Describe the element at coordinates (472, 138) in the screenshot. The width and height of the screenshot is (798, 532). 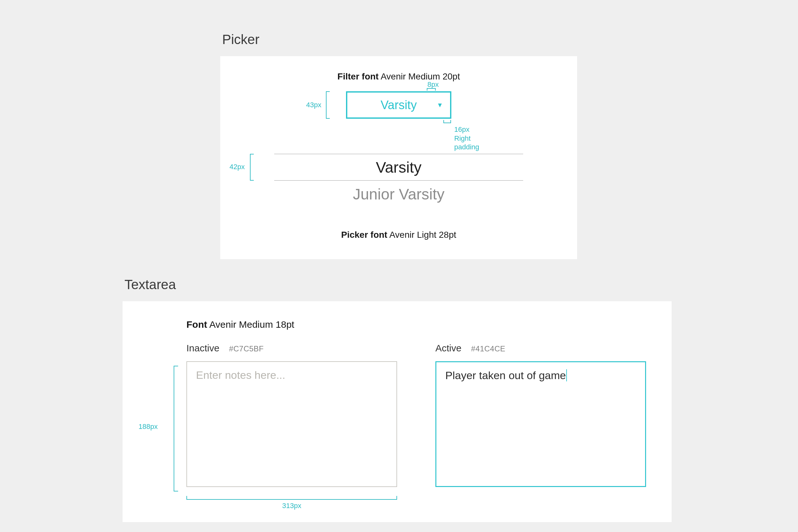
I see `dimension-label-16px: 16px Right padding` at that location.